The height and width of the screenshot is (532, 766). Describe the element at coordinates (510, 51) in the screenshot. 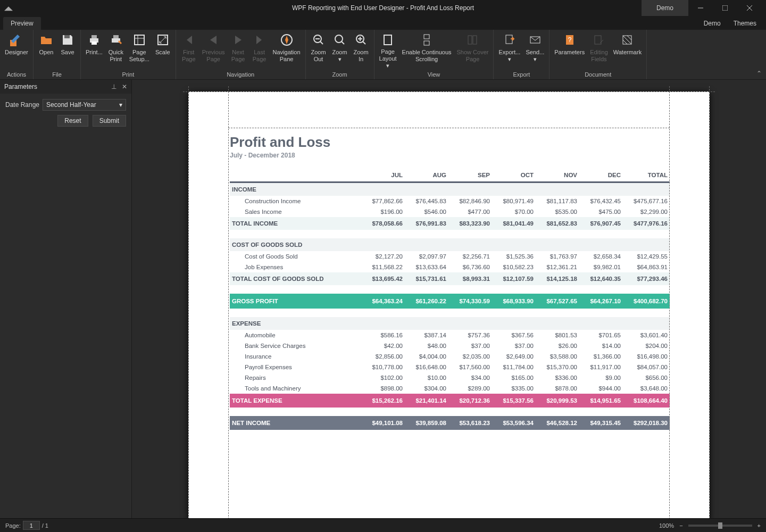

I see `export-button: Export...▾` at that location.